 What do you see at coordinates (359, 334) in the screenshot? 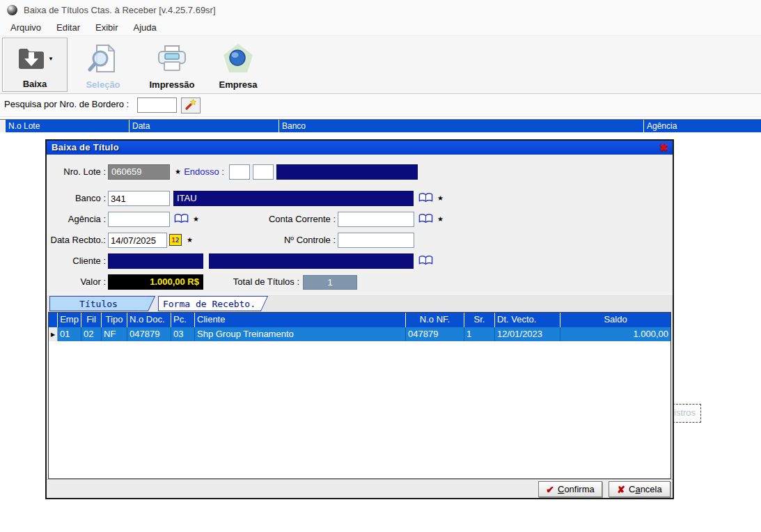
I see `grid-selected-row: ▶ 01 02 NF 047879 03 Shp Group Treinamen…` at bounding box center [359, 334].